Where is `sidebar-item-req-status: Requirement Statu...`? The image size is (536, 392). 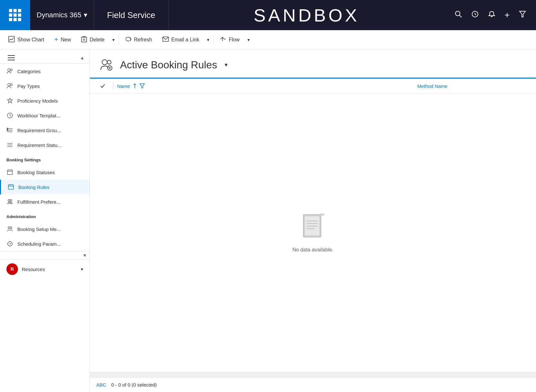
sidebar-item-req-status: Requirement Statu... is located at coordinates (45, 145).